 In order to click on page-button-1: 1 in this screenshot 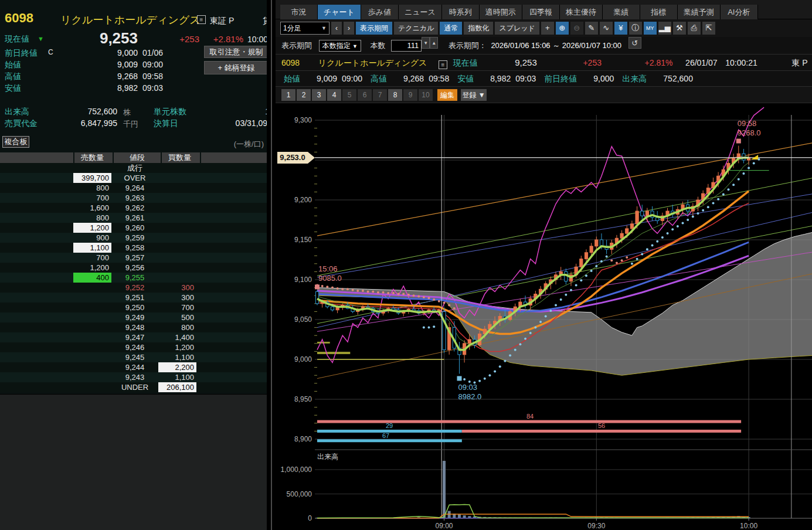, I will do `click(288, 95)`.